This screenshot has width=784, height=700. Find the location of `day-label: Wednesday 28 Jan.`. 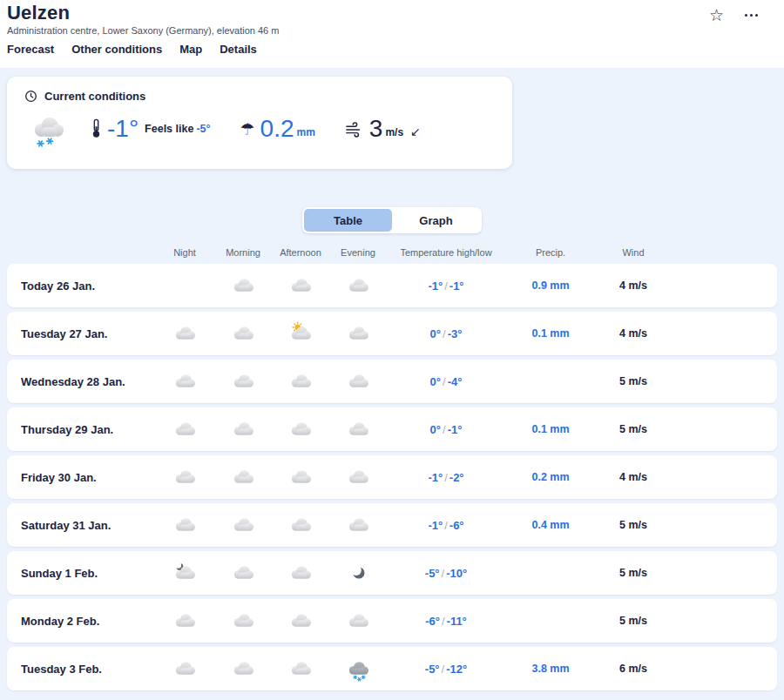

day-label: Wednesday 28 Jan. is located at coordinates (81, 381).